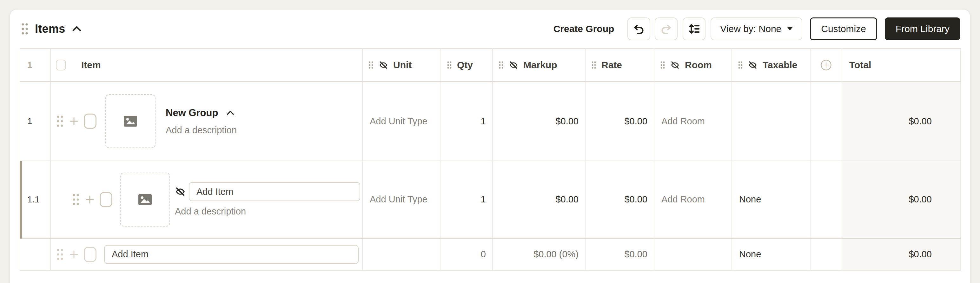 Image resolution: width=980 pixels, height=283 pixels. What do you see at coordinates (539, 121) in the screenshot?
I see `group-markup-cell: $0.00` at bounding box center [539, 121].